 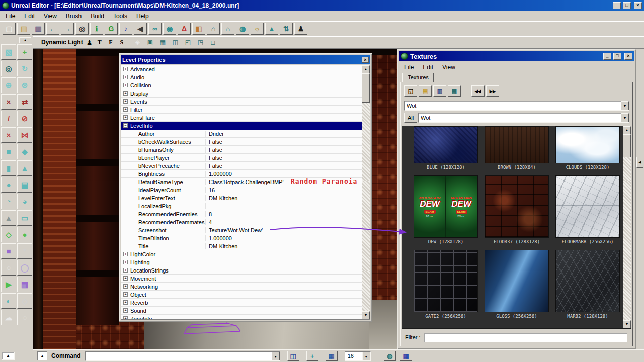 What do you see at coordinates (242, 150) in the screenshot?
I see `property-row: bHumansOnly False` at bounding box center [242, 150].